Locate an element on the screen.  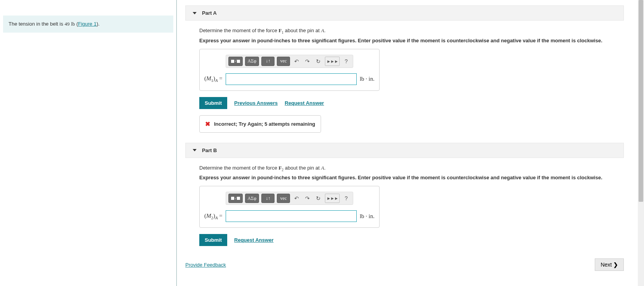
problem-statement: The tension in the belt is 49 lb (Figure… is located at coordinates (88, 24).